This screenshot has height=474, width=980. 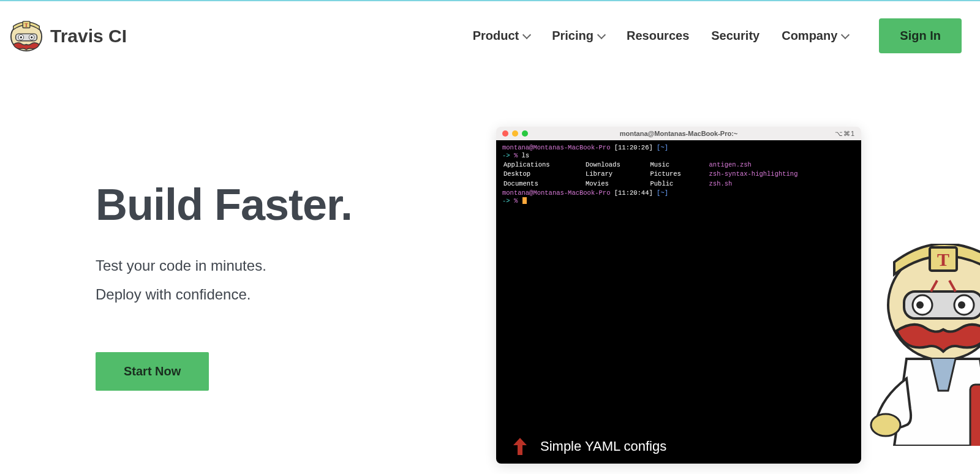 I want to click on minimize-icon, so click(x=515, y=134).